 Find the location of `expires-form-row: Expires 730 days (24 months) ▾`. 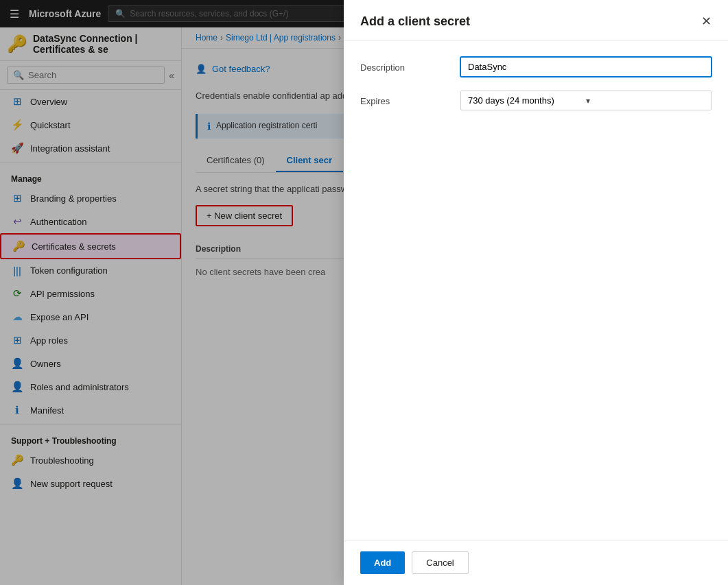

expires-form-row: Expires 730 days (24 months) ▾ is located at coordinates (536, 100).